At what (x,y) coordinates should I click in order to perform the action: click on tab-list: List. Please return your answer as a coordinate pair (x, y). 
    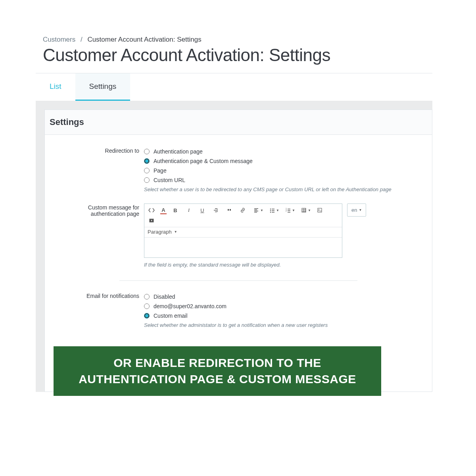
    Looking at the image, I should click on (56, 87).